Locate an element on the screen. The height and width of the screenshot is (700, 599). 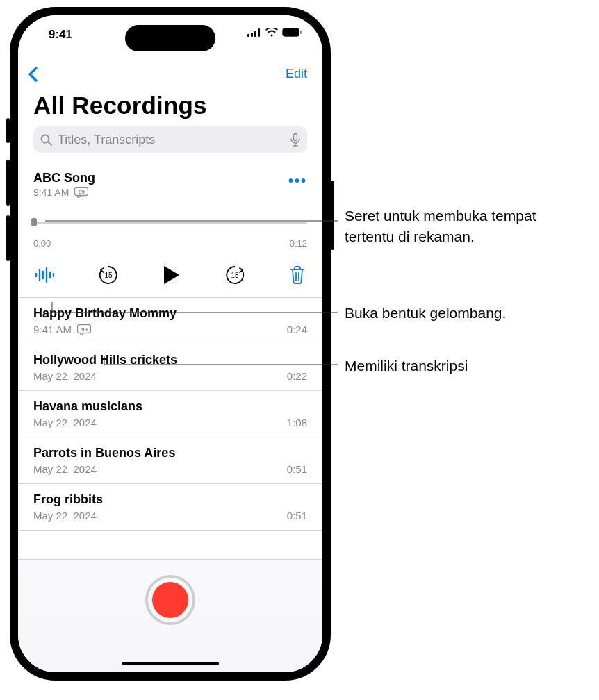
cellular-icon is located at coordinates (254, 33).